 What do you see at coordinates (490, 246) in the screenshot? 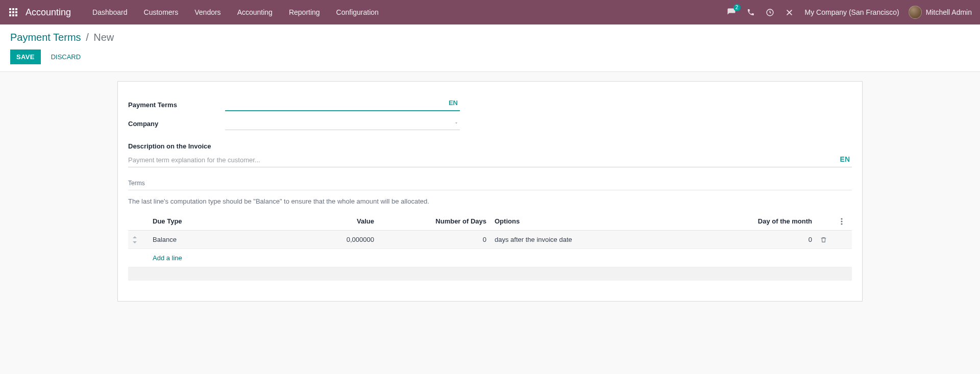
I see `terms-table: Due Type Value Number of Days Options Da…` at bounding box center [490, 246].